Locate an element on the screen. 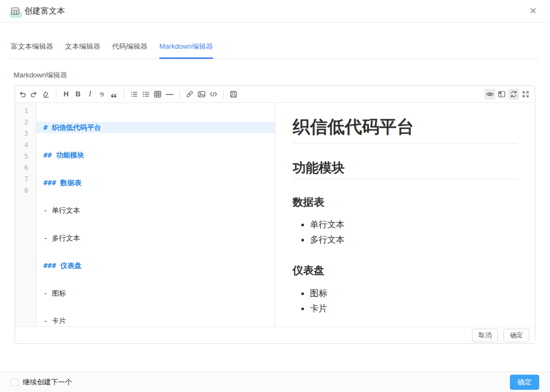  preview-list-item: 多行文本 is located at coordinates (414, 240).